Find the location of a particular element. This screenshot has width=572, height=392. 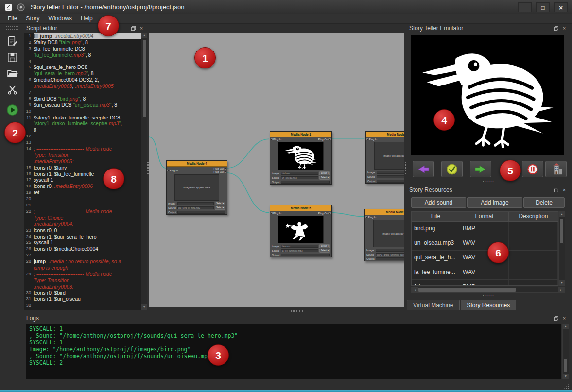

resources-header: Story Resources × is located at coordinates (488, 190).